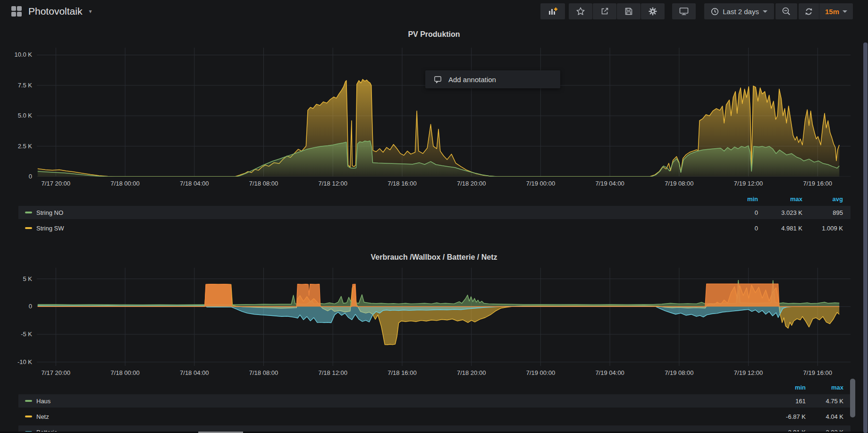 This screenshot has width=868, height=433. Describe the element at coordinates (553, 11) in the screenshot. I see `add-panel-icon` at that location.